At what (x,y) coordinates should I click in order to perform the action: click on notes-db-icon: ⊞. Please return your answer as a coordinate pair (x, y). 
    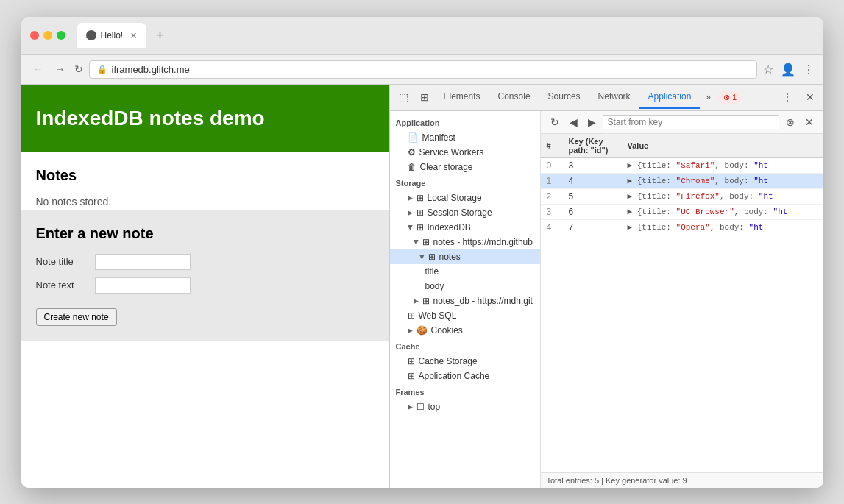
    Looking at the image, I should click on (426, 242).